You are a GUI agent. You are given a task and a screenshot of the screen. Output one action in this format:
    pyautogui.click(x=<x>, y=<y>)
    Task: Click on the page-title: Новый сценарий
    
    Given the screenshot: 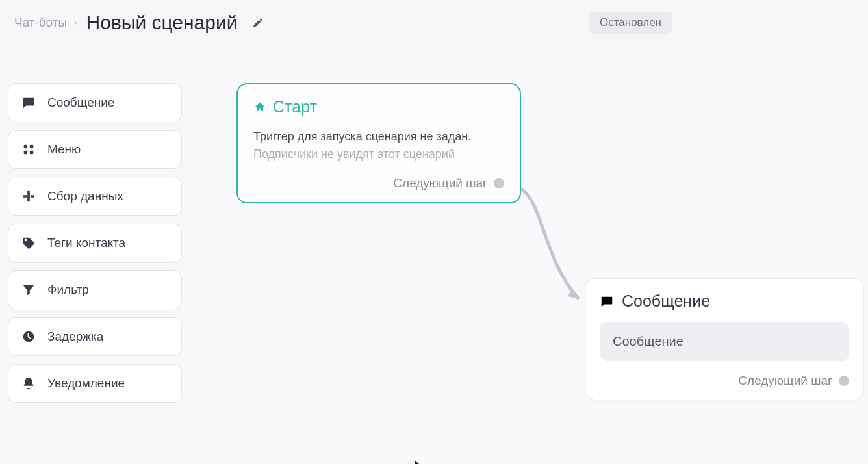 What is the action you would take?
    pyautogui.click(x=162, y=23)
    